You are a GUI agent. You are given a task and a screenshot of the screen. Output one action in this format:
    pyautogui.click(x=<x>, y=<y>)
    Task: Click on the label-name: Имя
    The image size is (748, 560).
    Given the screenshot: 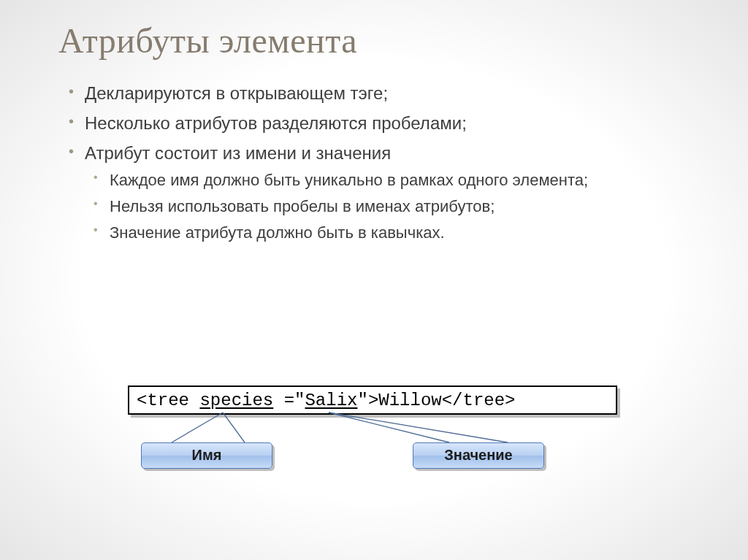 What is the action you would take?
    pyautogui.click(x=207, y=456)
    